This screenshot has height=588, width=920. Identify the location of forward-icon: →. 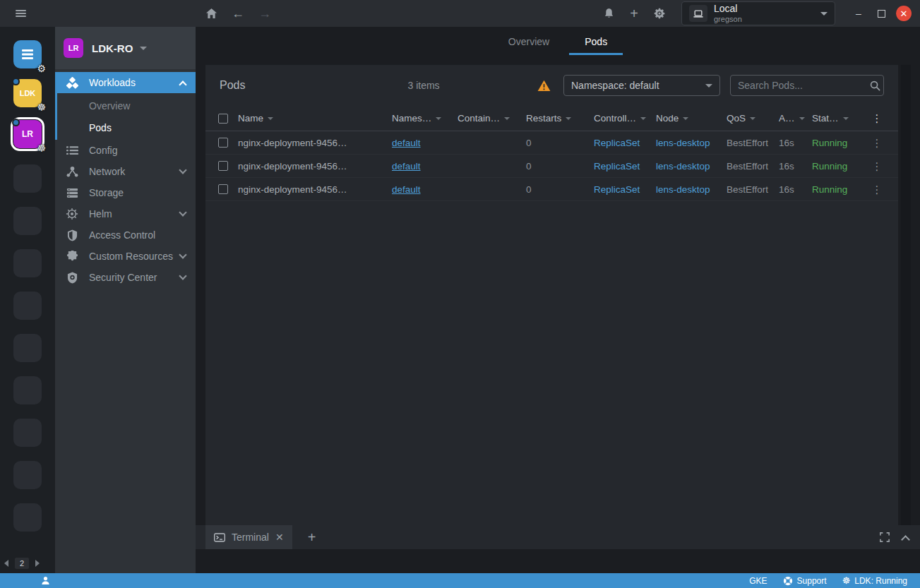
(265, 13).